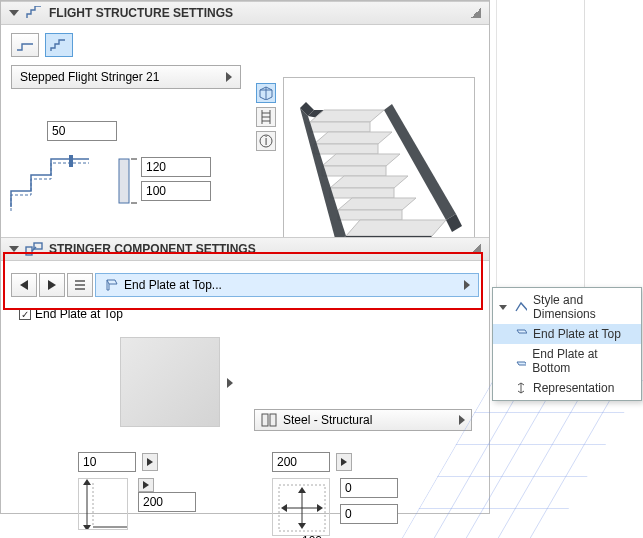  Describe the element at coordinates (173, 285) in the screenshot. I see `component-selector-value: End Plate at Top...` at that location.